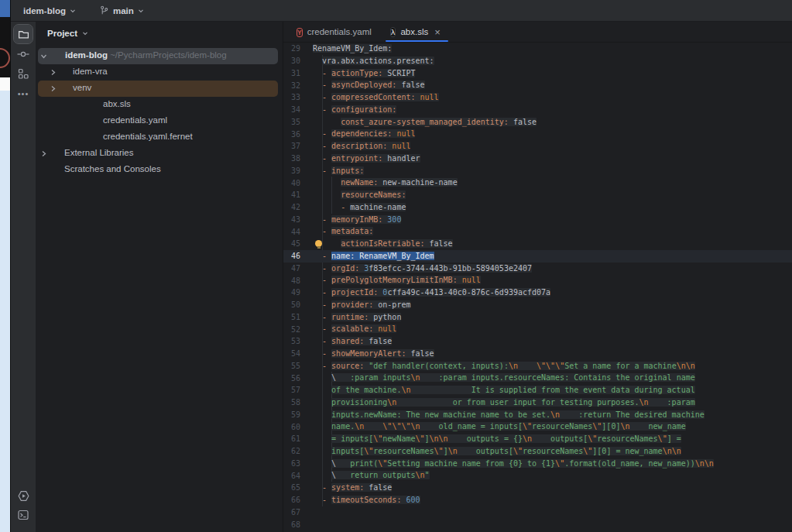 Image resolution: width=792 pixels, height=532 pixels. What do you see at coordinates (159, 170) in the screenshot?
I see `tree-item-scratches-and-consoles: Scratches and Consoles` at bounding box center [159, 170].